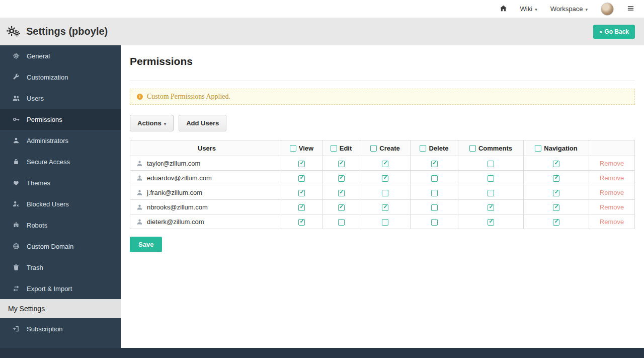 The height and width of the screenshot is (358, 644). What do you see at coordinates (60, 140) in the screenshot?
I see `sidebar-item-administrators: Administrators` at bounding box center [60, 140].